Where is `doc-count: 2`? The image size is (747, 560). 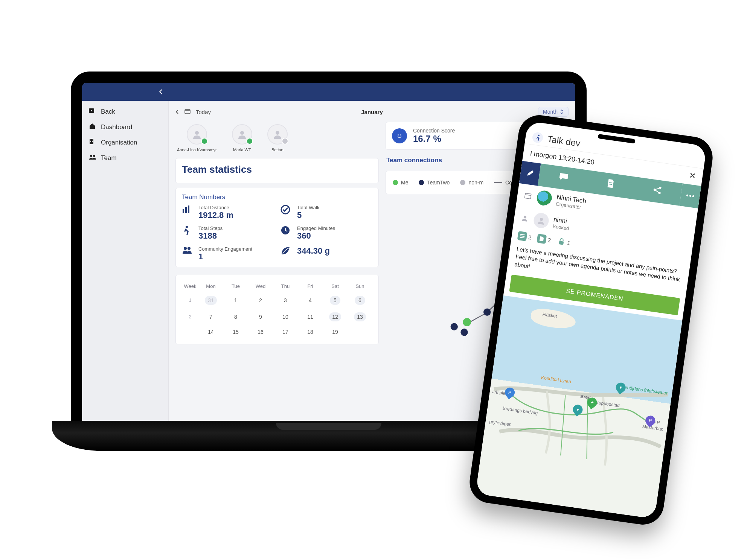
doc-count: 2 is located at coordinates (550, 240).